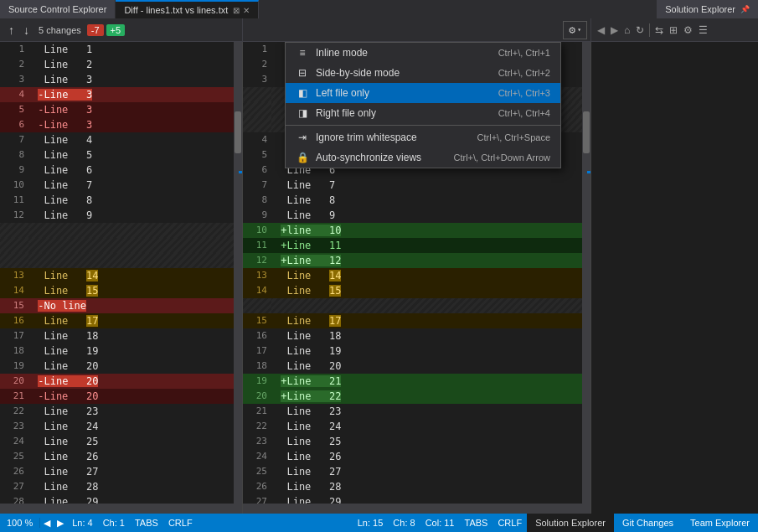 This screenshot has width=758, height=532. I want to click on diff-toolbar: ⚙ ▾, so click(417, 30).